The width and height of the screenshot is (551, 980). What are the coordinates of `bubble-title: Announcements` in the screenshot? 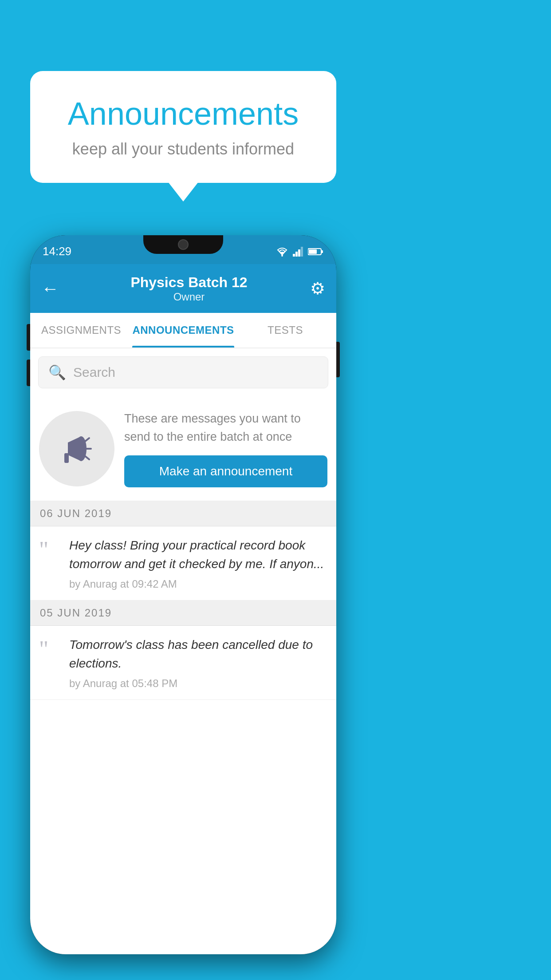 It's located at (183, 114).